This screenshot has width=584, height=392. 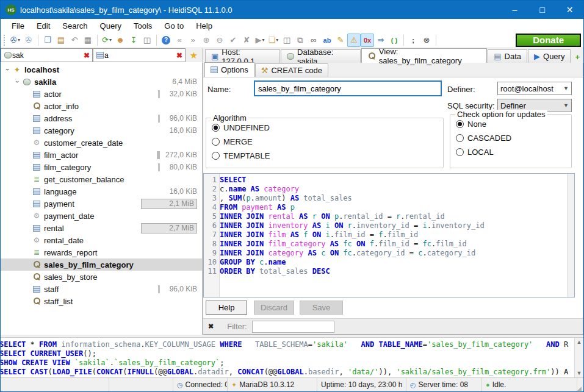 What do you see at coordinates (101, 94) in the screenshot?
I see `tree-item-actor: actor32,0 KiB` at bounding box center [101, 94].